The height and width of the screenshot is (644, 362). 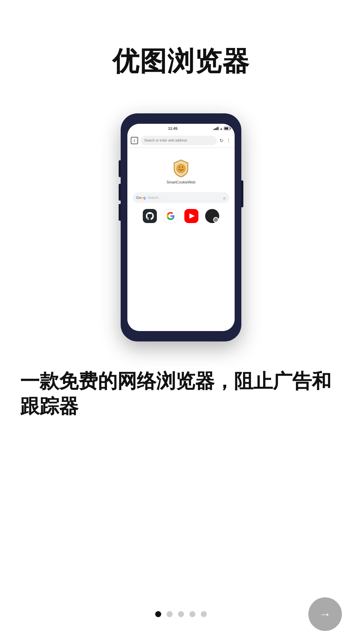 What do you see at coordinates (134, 141) in the screenshot?
I see `tab-count-icon: 1` at bounding box center [134, 141].